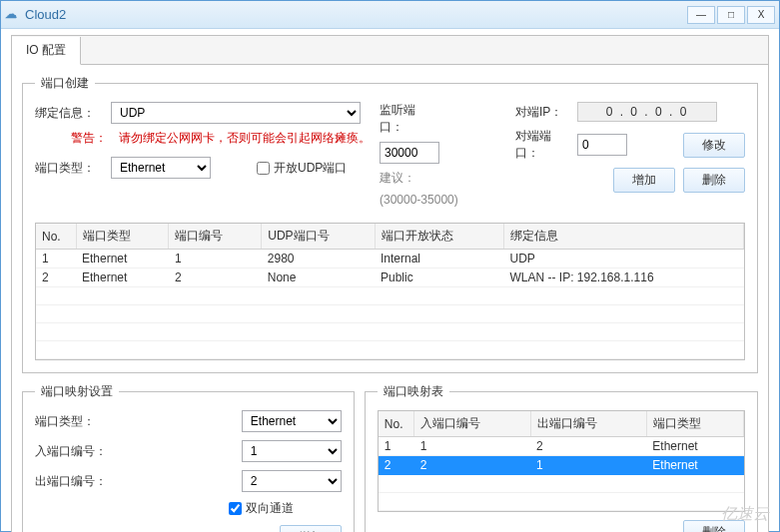 The width and height of the screenshot is (780, 532). Describe the element at coordinates (311, 529) in the screenshot. I see `ms-add-button: 增加` at that location.